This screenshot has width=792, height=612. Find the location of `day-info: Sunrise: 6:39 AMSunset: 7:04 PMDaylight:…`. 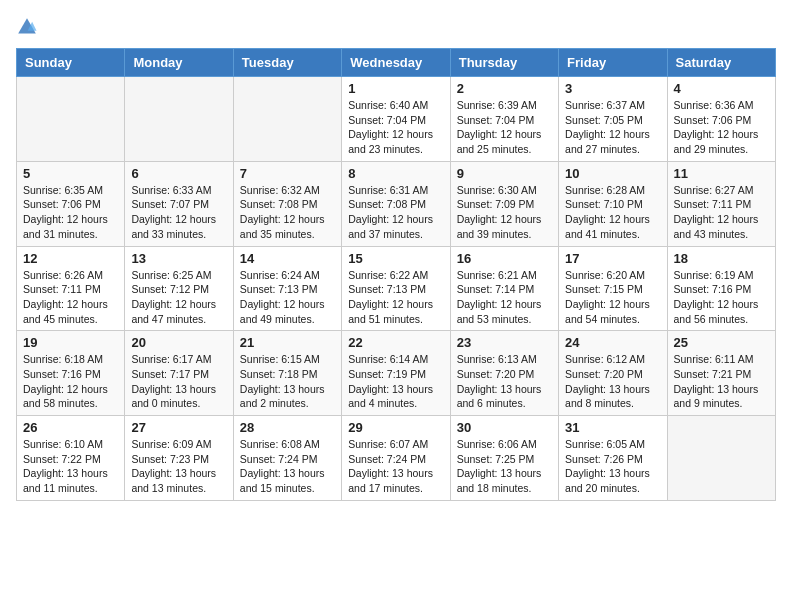

day-info: Sunrise: 6:39 AMSunset: 7:04 PMDaylight:… is located at coordinates (504, 128).